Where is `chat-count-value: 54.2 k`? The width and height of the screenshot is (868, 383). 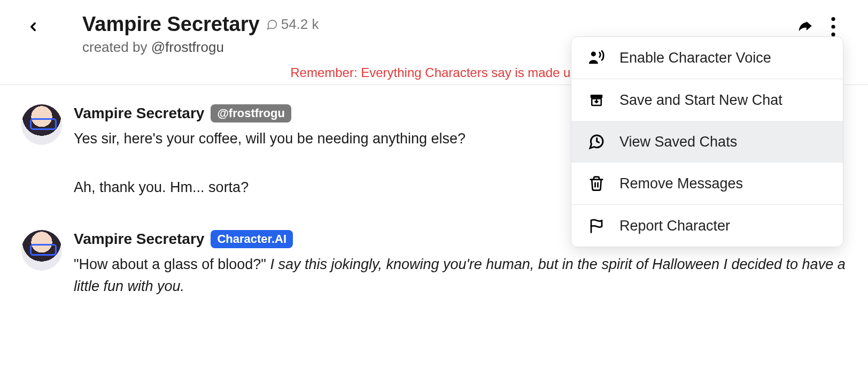 chat-count-value: 54.2 k is located at coordinates (300, 25).